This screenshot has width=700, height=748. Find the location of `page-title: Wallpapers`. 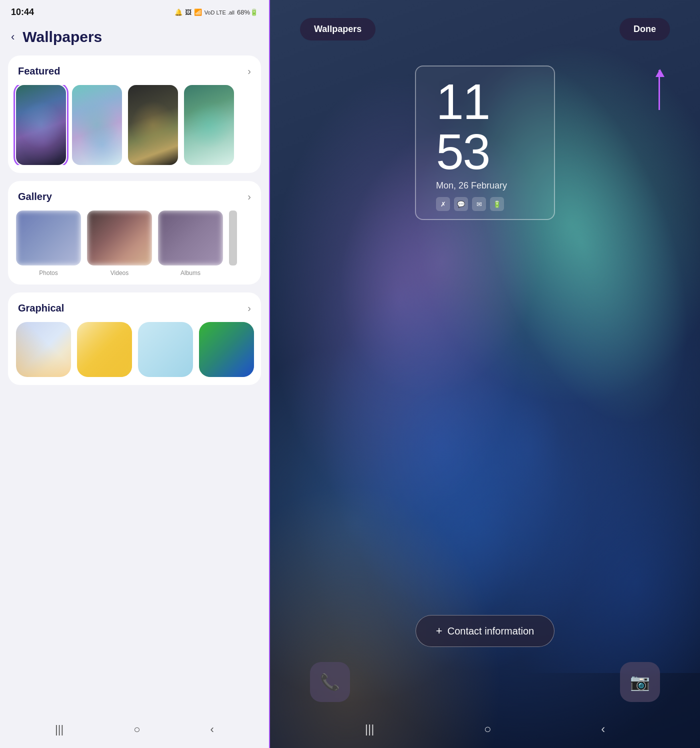

page-title: Wallpapers is located at coordinates (62, 37).